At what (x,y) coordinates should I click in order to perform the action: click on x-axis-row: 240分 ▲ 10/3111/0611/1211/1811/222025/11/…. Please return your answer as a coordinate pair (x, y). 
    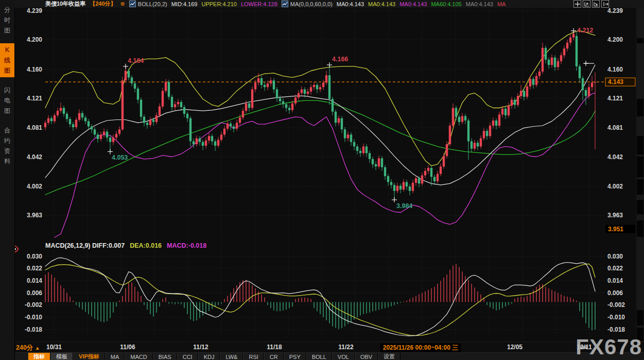
    Looking at the image, I should click on (329, 347).